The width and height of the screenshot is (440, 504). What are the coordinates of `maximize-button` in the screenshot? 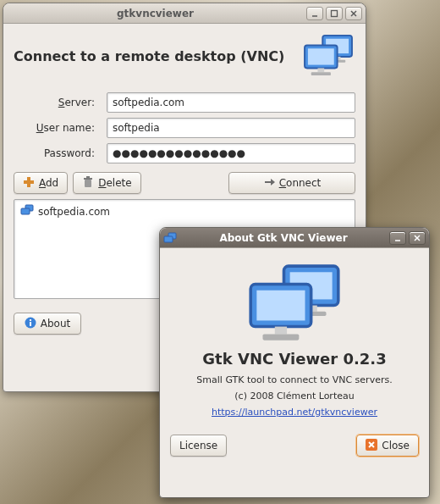 It's located at (334, 14).